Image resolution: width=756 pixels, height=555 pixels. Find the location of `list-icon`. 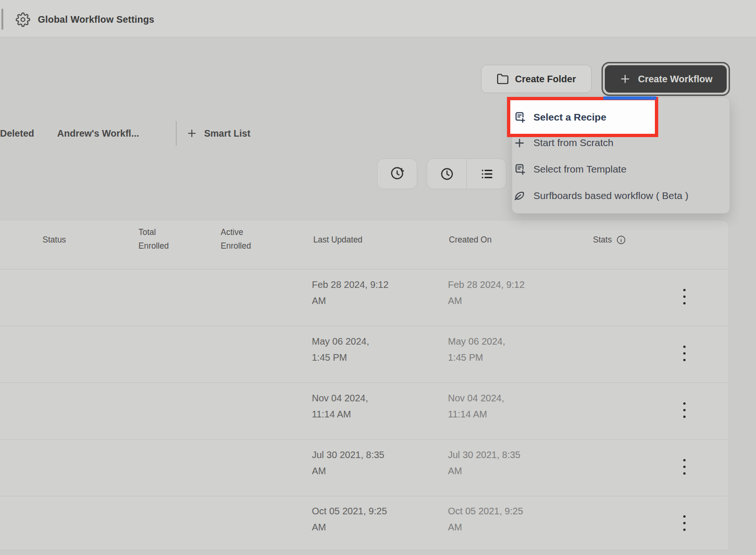

list-icon is located at coordinates (487, 174).